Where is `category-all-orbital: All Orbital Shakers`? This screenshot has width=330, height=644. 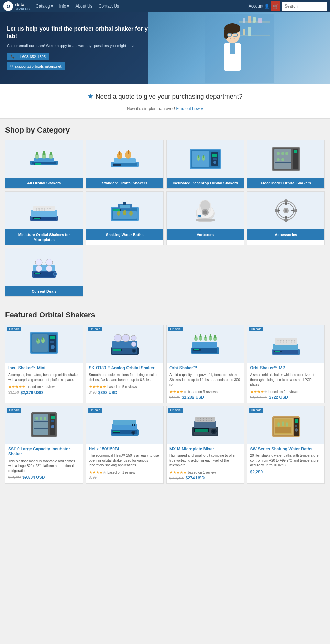
category-all-orbital: All Orbital Shakers is located at coordinates (44, 164).